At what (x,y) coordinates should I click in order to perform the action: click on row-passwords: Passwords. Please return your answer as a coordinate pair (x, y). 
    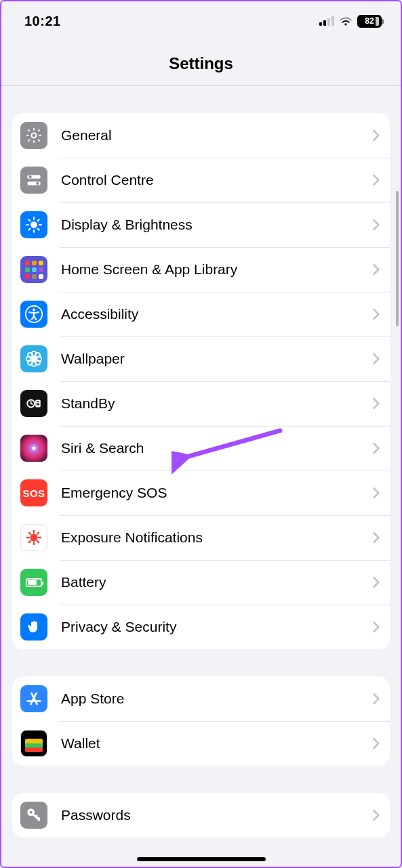
    Looking at the image, I should click on (201, 815).